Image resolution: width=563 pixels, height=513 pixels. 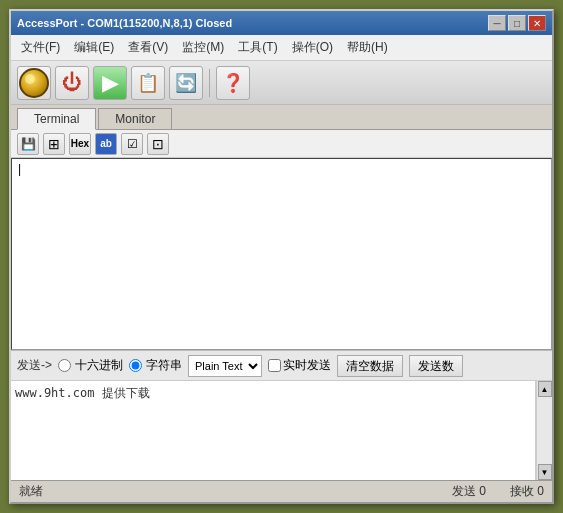 I want to click on recv-count: 接收 0, so click(x=527, y=492).